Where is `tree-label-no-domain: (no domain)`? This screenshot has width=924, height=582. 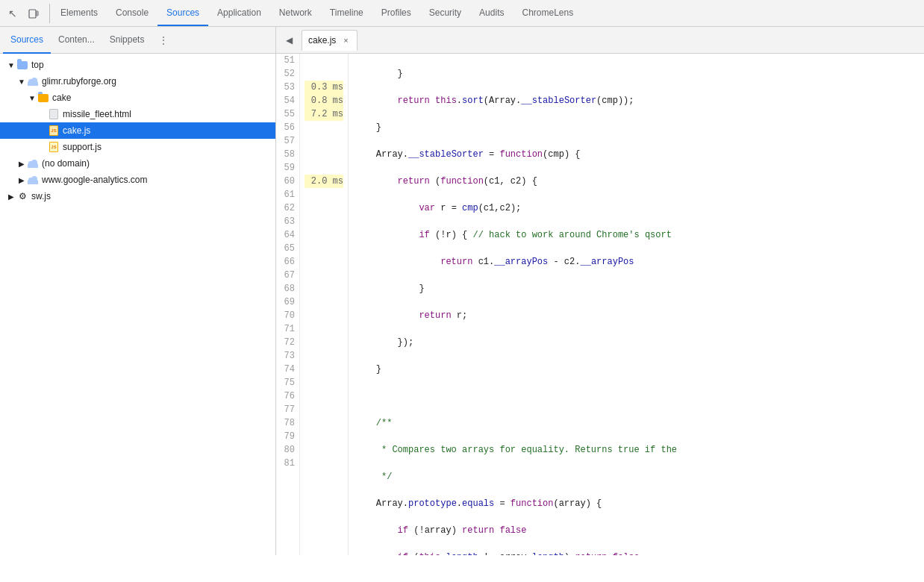 tree-label-no-domain: (no domain) is located at coordinates (66, 163).